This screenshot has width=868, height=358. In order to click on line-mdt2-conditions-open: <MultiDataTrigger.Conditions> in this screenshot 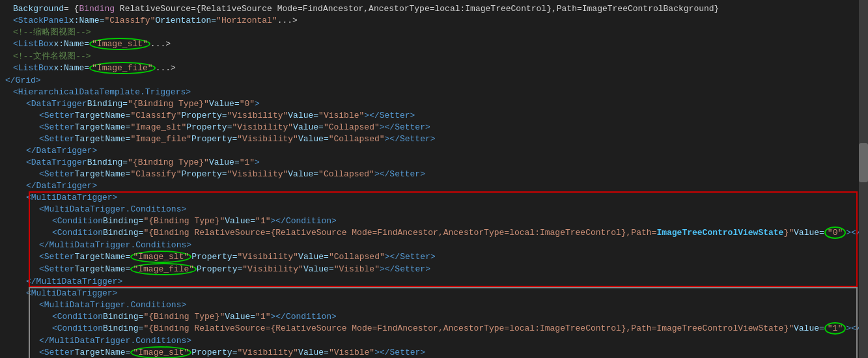, I will do `click(434, 305)`.